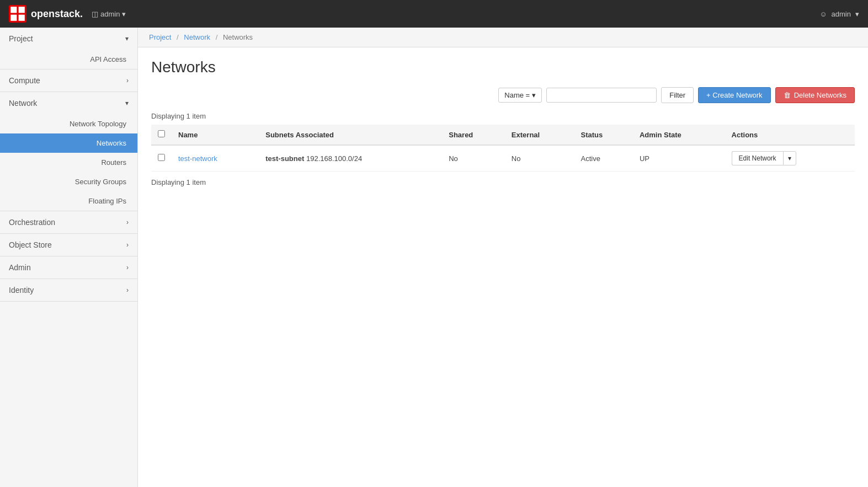 Image resolution: width=868 pixels, height=487 pixels. What do you see at coordinates (679, 135) in the screenshot?
I see `table-header-admin-state: Admin State` at bounding box center [679, 135].